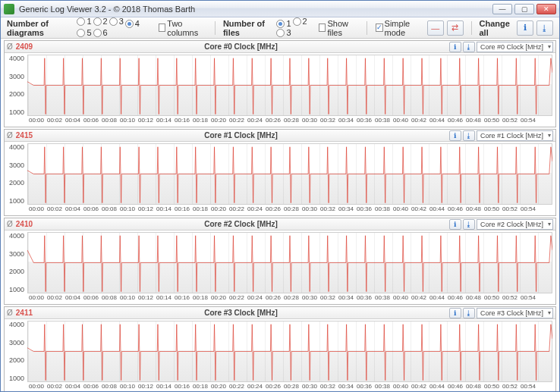 This screenshot has width=560, height=392. What do you see at coordinates (404, 28) in the screenshot?
I see `simple-mode-label: Simple mode` at bounding box center [404, 28].